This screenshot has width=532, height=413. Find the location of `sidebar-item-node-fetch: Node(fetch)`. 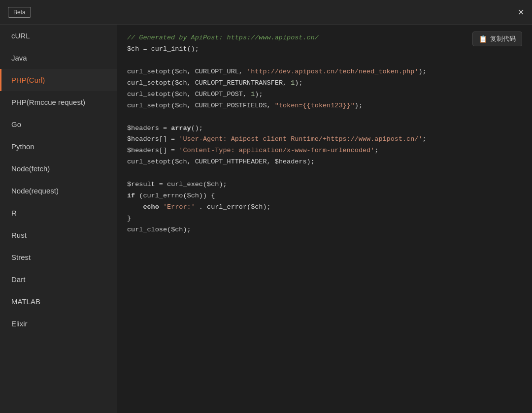

sidebar-item-node-fetch: Node(fetch) is located at coordinates (58, 168).